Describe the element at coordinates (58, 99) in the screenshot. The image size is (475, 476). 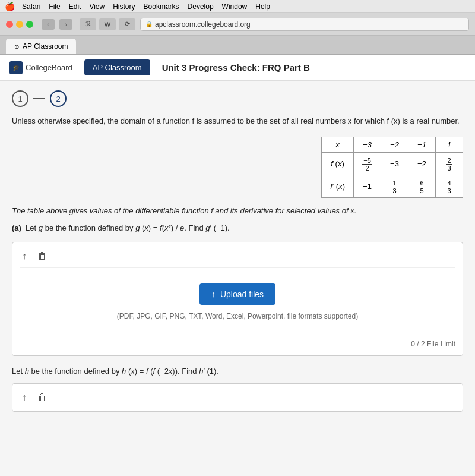
I see `question-2-btn: 2` at that location.